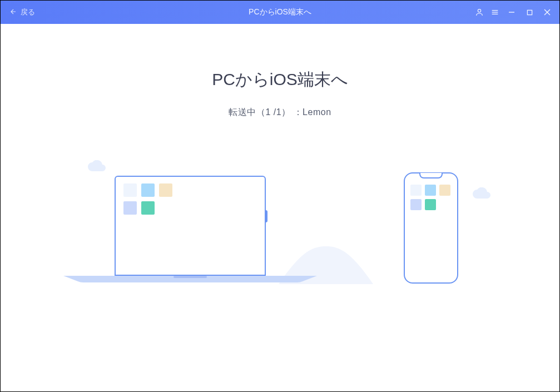  I want to click on status-sep: /, so click(274, 112).